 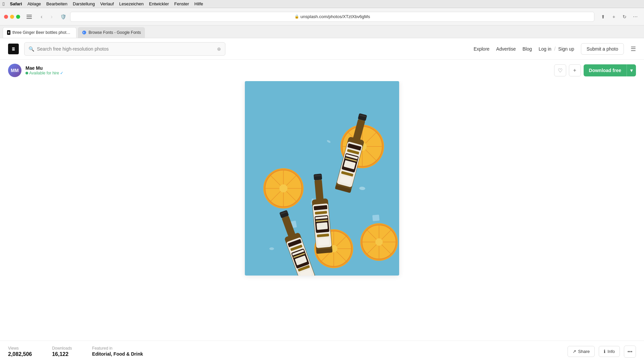 What do you see at coordinates (20, 348) in the screenshot?
I see `views-label: Views` at bounding box center [20, 348].